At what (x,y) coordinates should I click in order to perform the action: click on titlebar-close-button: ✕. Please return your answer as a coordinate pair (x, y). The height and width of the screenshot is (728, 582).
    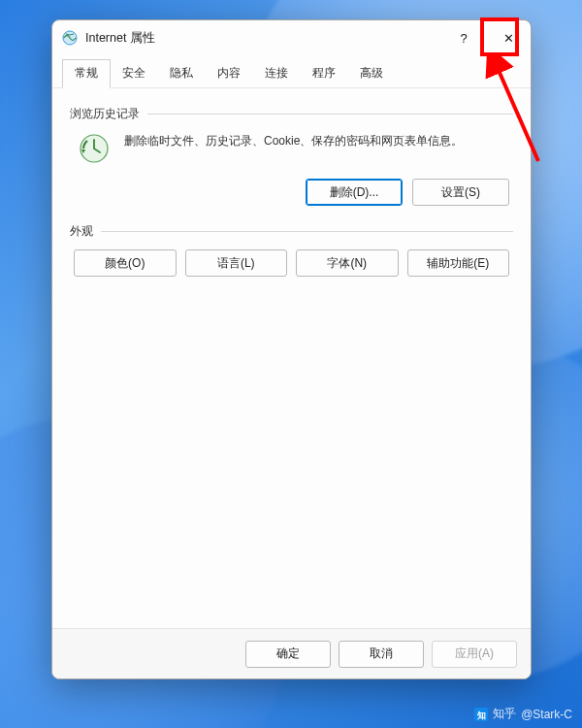
    Looking at the image, I should click on (508, 38).